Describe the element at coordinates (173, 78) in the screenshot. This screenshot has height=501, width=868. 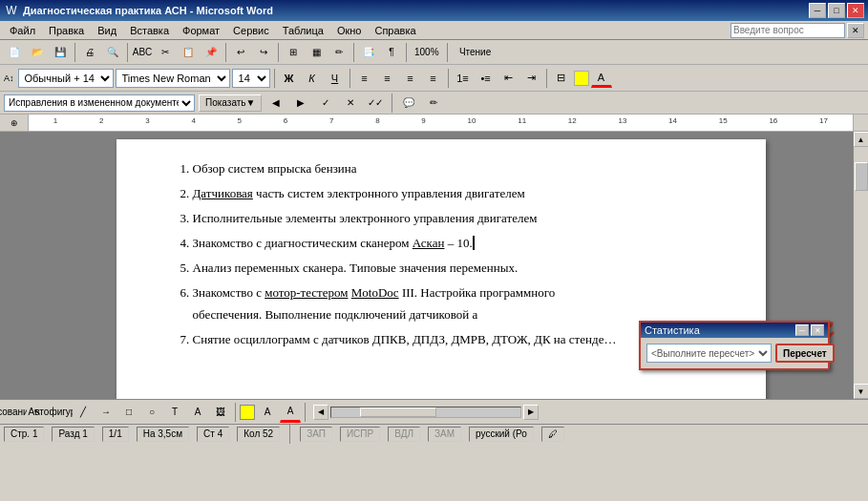
I see `font-select: Times New Roman` at that location.